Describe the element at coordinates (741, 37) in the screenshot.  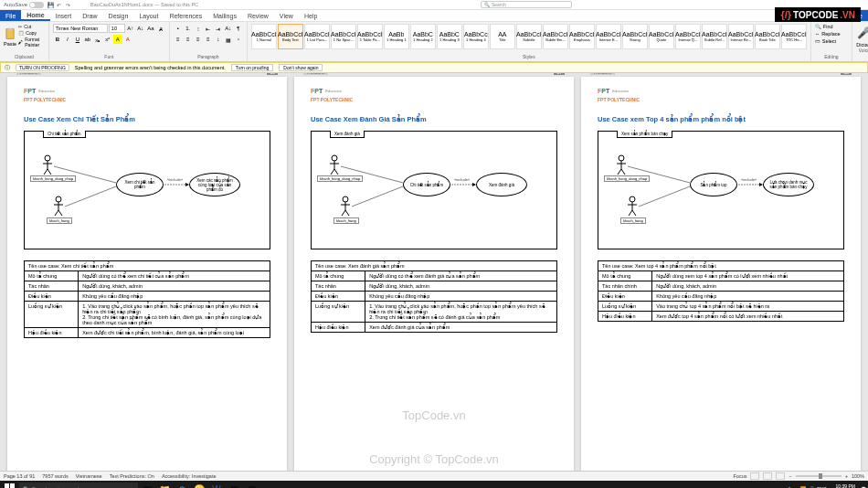
I see `style-intense-re...: AaBbCcIIntense Re...` at that location.